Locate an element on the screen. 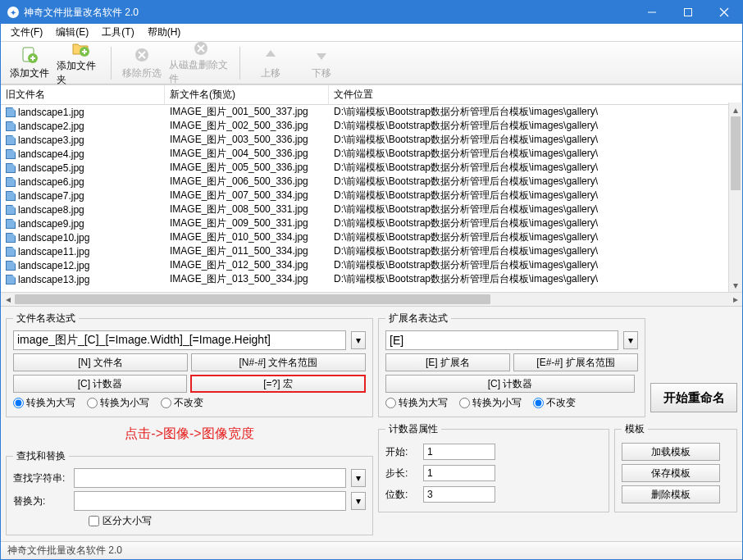 Image resolution: width=743 pixels, height=560 pixels. move-down-button: 下移 is located at coordinates (321, 63).